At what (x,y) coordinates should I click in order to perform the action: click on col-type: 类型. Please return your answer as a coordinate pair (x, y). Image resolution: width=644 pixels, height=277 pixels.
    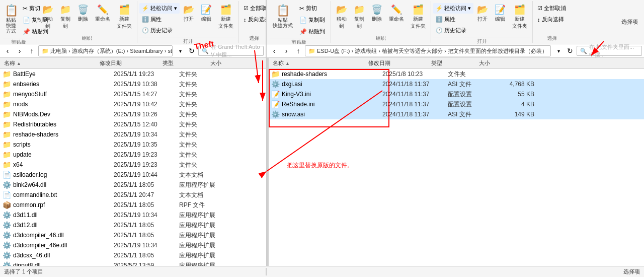
    Looking at the image, I should click on (184, 63).